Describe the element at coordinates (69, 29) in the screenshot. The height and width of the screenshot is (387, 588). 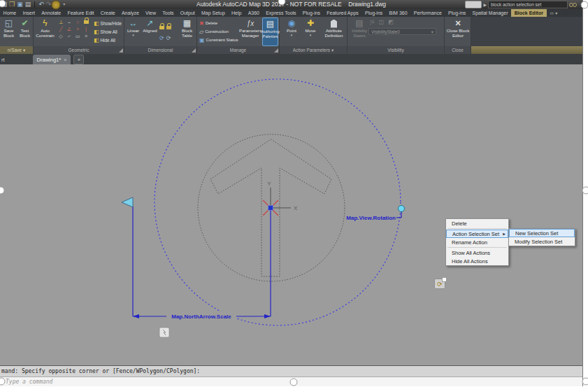
I see `perpendicular-icon: ∠` at that location.